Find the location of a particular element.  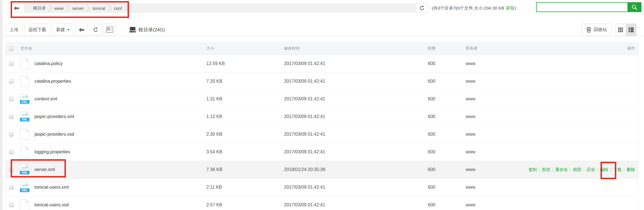

action-cut: 剪切 is located at coordinates (546, 169).